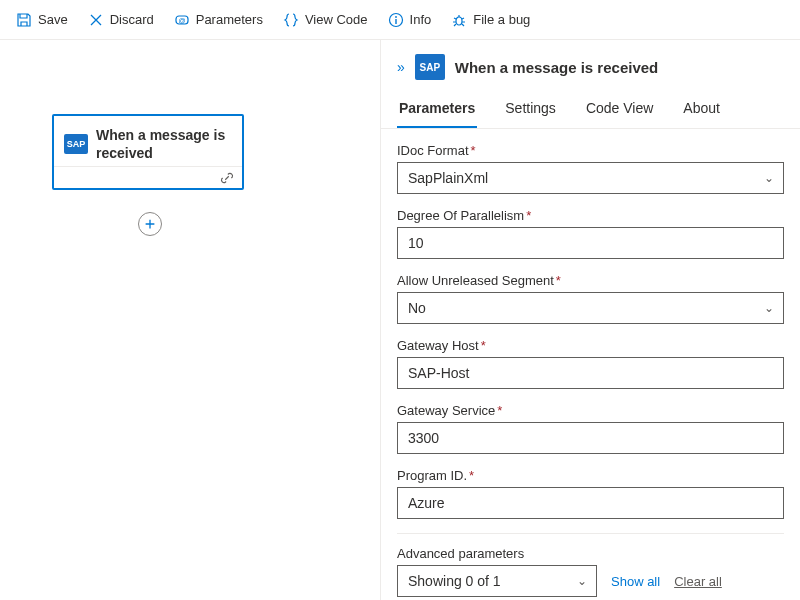 This screenshot has width=800, height=600. Describe the element at coordinates (590, 280) in the screenshot. I see `allow-unreleased-label: Allow Unreleased Segment*` at that location.